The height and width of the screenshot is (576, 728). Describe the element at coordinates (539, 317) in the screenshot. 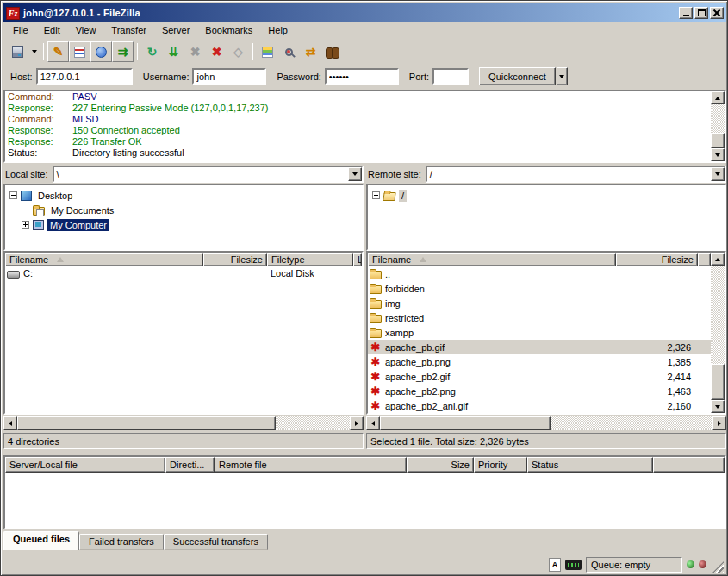

I see `remote-file-row: restricted` at that location.